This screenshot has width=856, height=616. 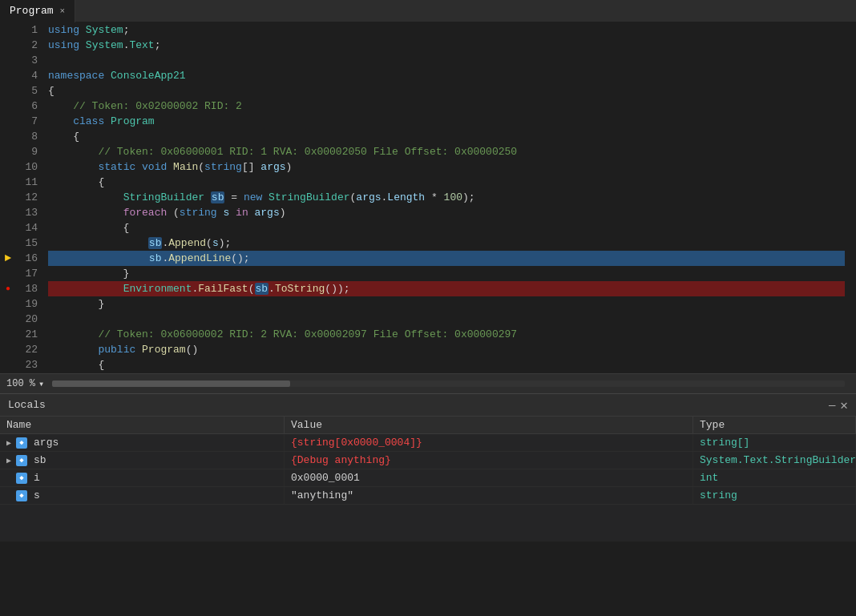 What do you see at coordinates (446, 197) in the screenshot?
I see `code-line-12: StringBuilder sb = new StringBuilder(arg…` at bounding box center [446, 197].